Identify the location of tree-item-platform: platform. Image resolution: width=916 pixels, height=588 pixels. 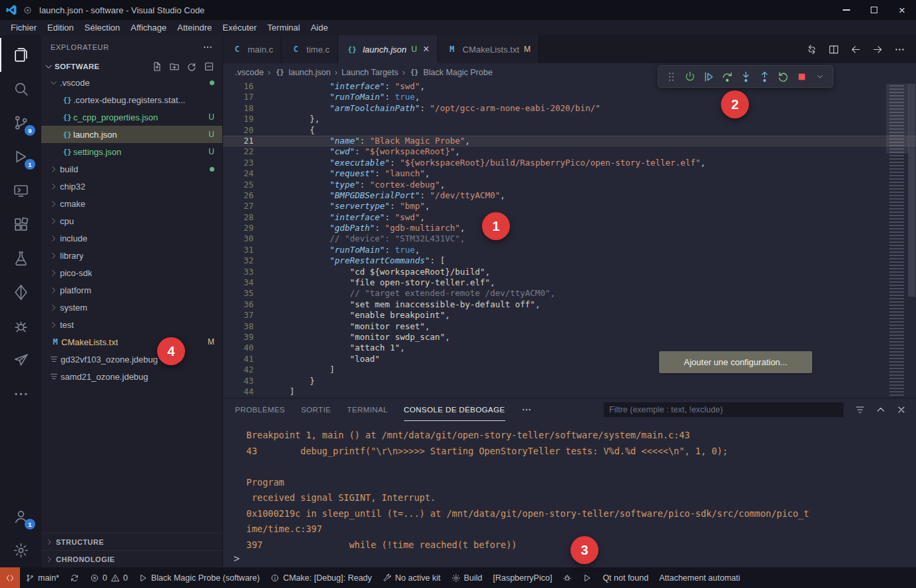
(132, 290).